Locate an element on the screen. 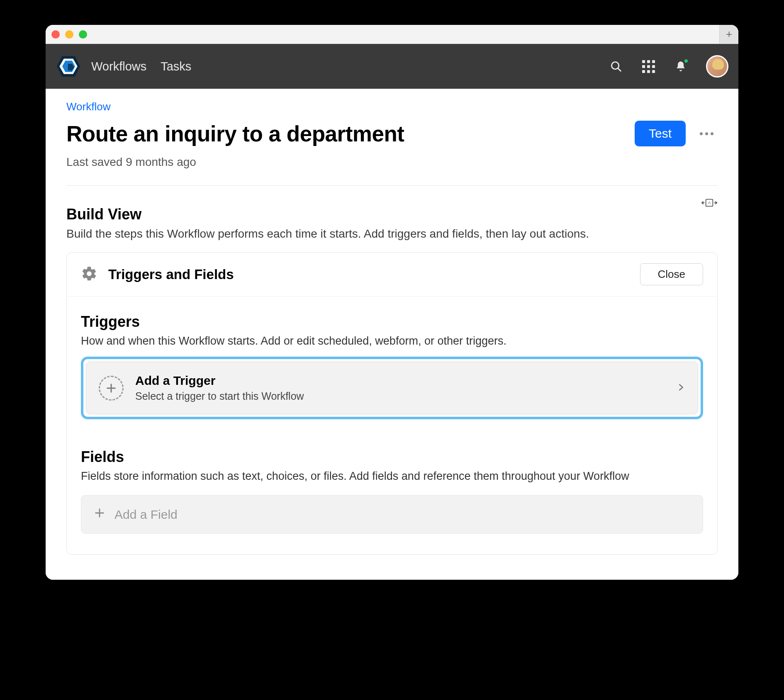  top-nav-right is located at coordinates (669, 66).